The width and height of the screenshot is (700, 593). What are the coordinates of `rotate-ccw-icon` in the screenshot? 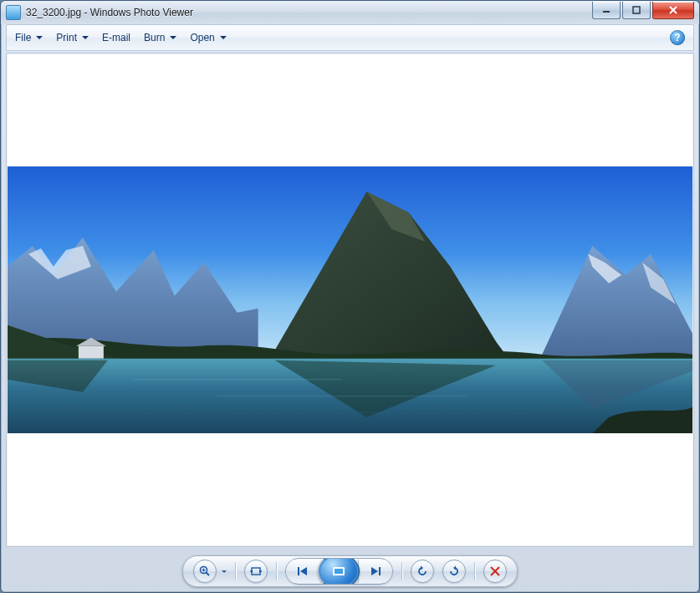 It's located at (422, 571).